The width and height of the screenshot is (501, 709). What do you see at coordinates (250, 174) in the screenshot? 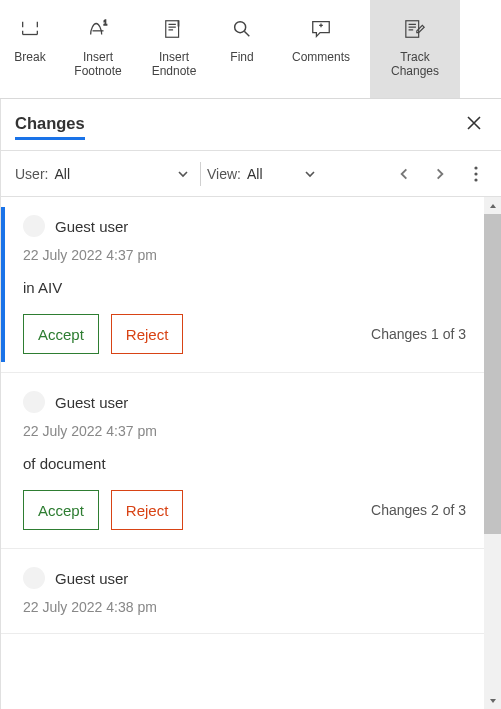
I see `filter-bar: User: All View: All` at bounding box center [250, 174].